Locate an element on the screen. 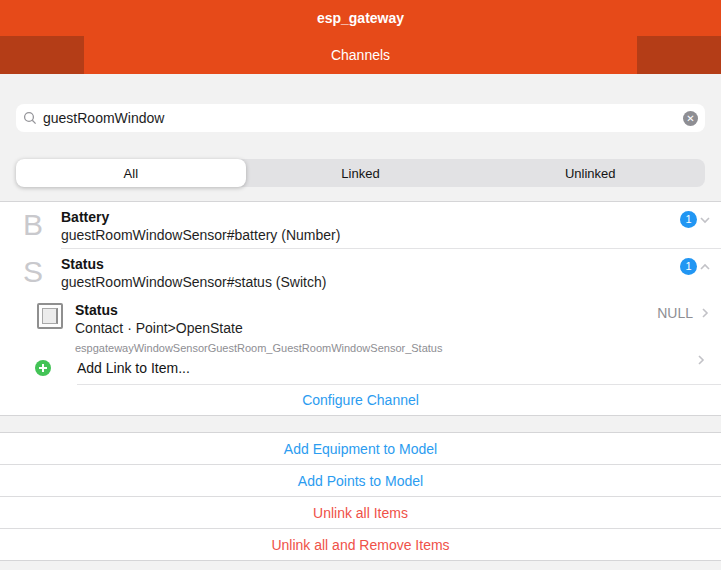  window-icon is located at coordinates (50, 316).